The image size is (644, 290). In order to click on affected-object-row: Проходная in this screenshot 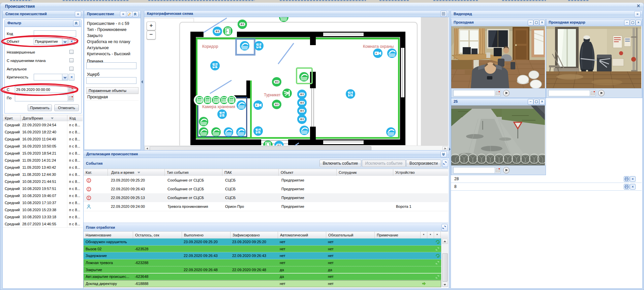, I will do `click(113, 97)`.